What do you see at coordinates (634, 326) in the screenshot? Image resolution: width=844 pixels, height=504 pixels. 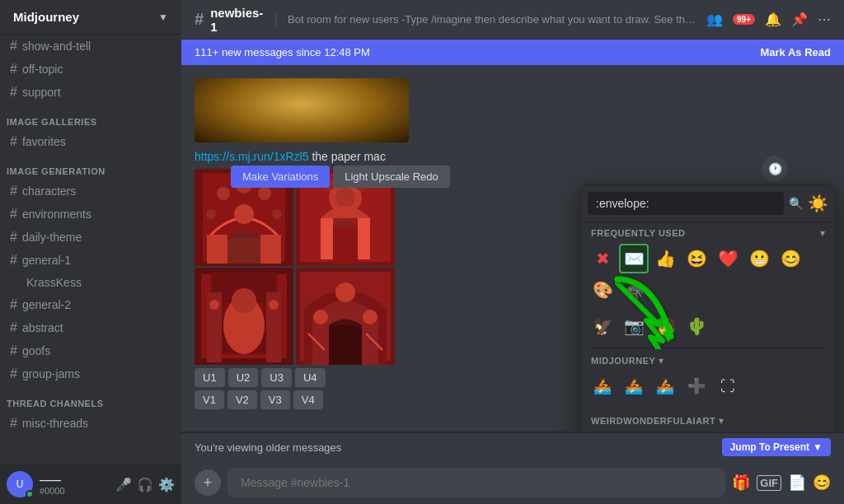 I see `emoji-camera2: 📷` at bounding box center [634, 326].